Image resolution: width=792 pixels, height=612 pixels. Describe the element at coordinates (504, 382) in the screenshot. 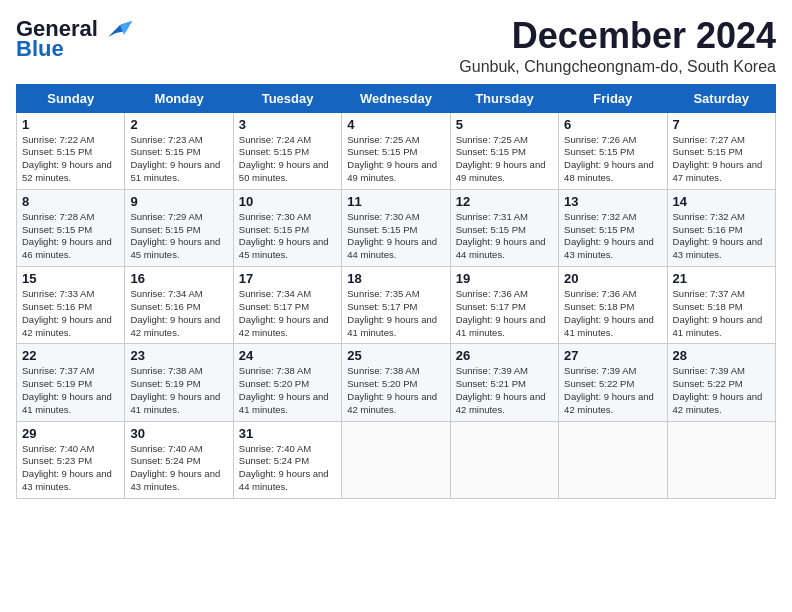

I see `calendar-cell: 26 Sunrise: 7:39 AMSunset: 5:21 PMDaylig…` at that location.